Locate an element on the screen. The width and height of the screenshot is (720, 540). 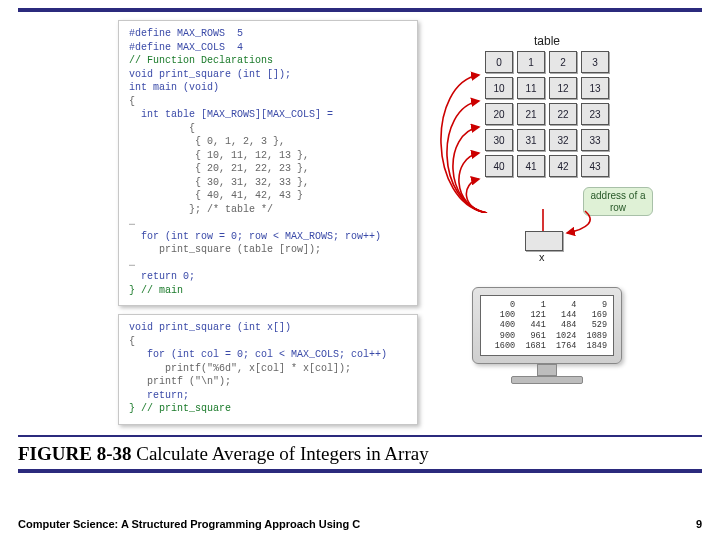
array-cell: 41 is located at coordinates (531, 166).